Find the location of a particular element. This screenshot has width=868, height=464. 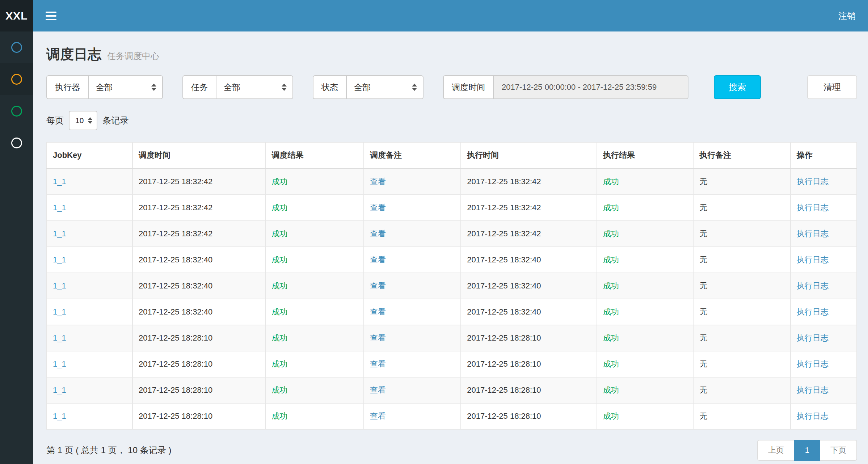

logout-link: 注销 is located at coordinates (847, 16).